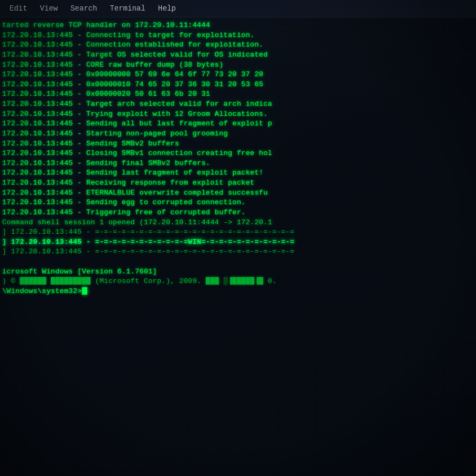 The width and height of the screenshot is (476, 476). I want to click on terminal-line: 172.20.10.13:445 - Sending SMBv2 buffers, so click(238, 144).